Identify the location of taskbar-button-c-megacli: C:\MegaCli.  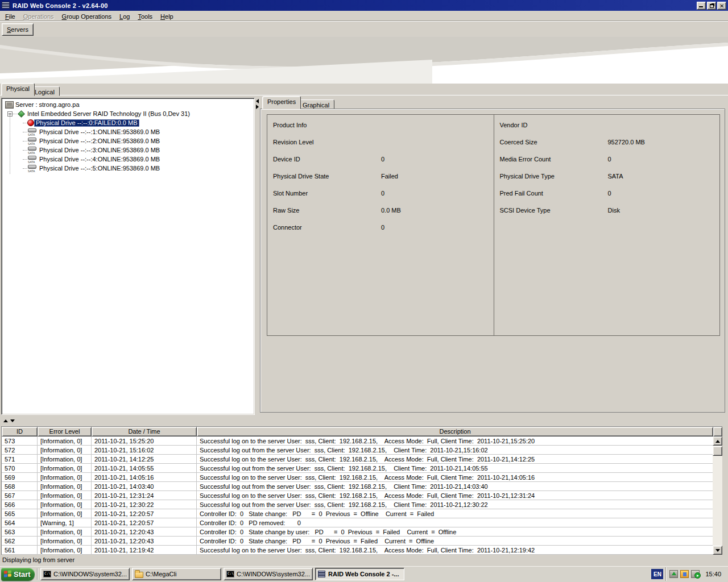
(176, 574).